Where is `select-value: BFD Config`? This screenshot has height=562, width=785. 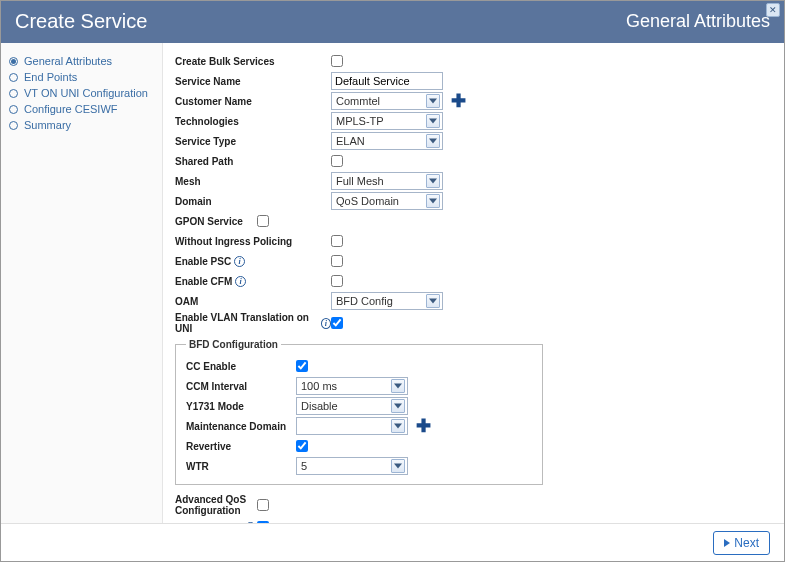 select-value: BFD Config is located at coordinates (364, 301).